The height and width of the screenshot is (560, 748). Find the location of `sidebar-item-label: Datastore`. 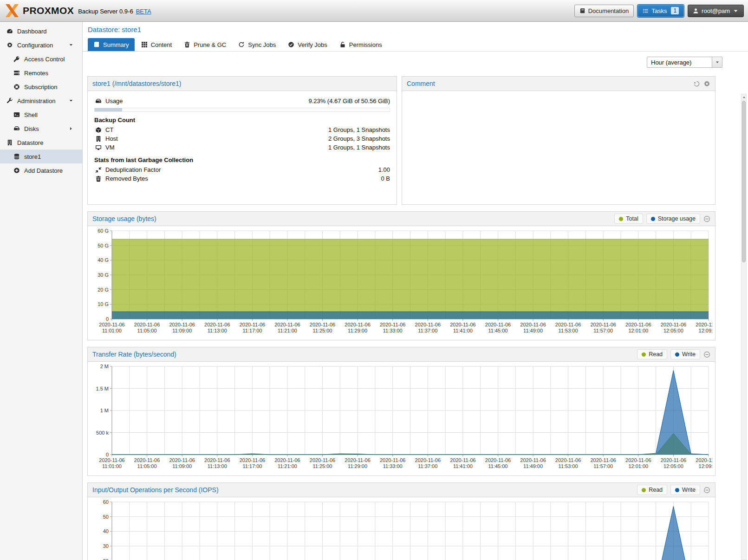

sidebar-item-label: Datastore is located at coordinates (30, 143).